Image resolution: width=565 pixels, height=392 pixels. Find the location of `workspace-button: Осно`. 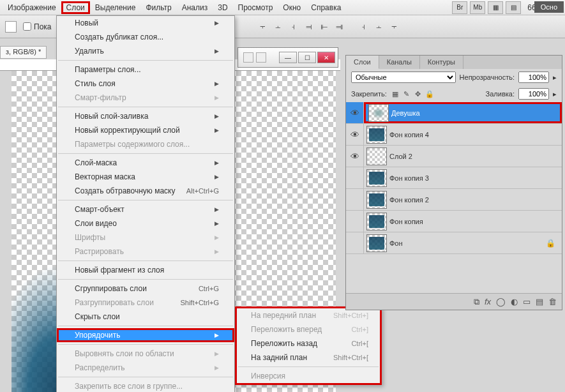

workspace-button: Осно is located at coordinates (549, 7).